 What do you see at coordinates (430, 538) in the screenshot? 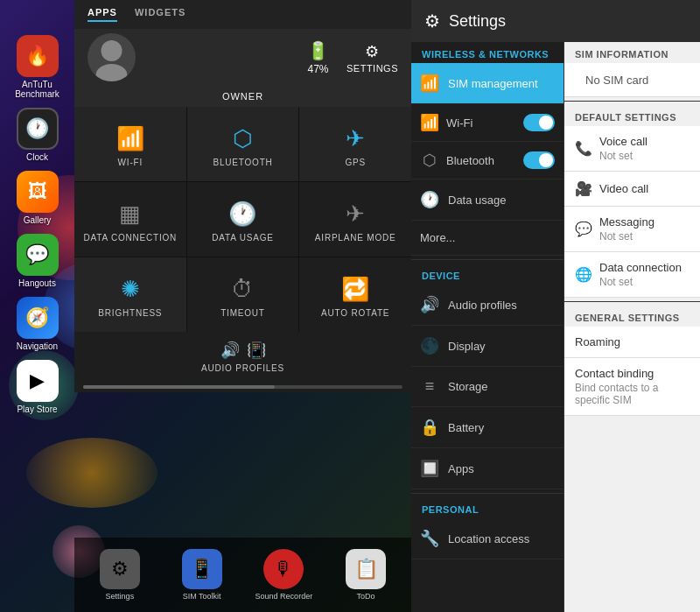
I see `location-menu-icon: 🔧` at bounding box center [430, 538].